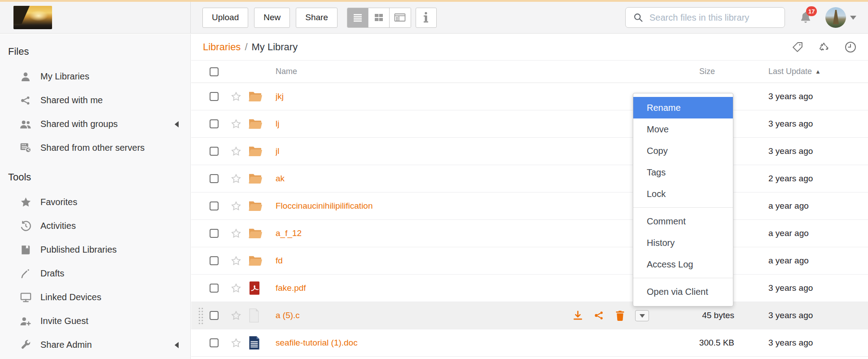 This screenshot has height=359, width=868. What do you see at coordinates (379, 18) in the screenshot?
I see `grid-view-button` at bounding box center [379, 18].